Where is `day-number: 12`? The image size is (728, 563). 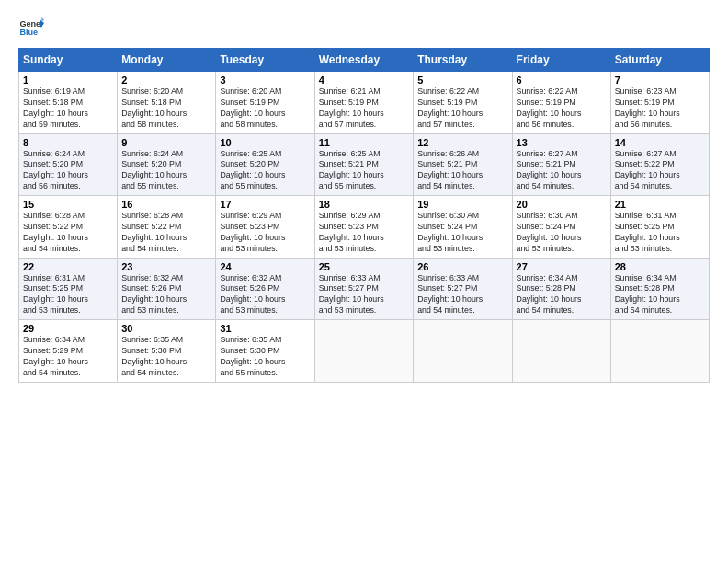 day-number: 12 is located at coordinates (462, 143).